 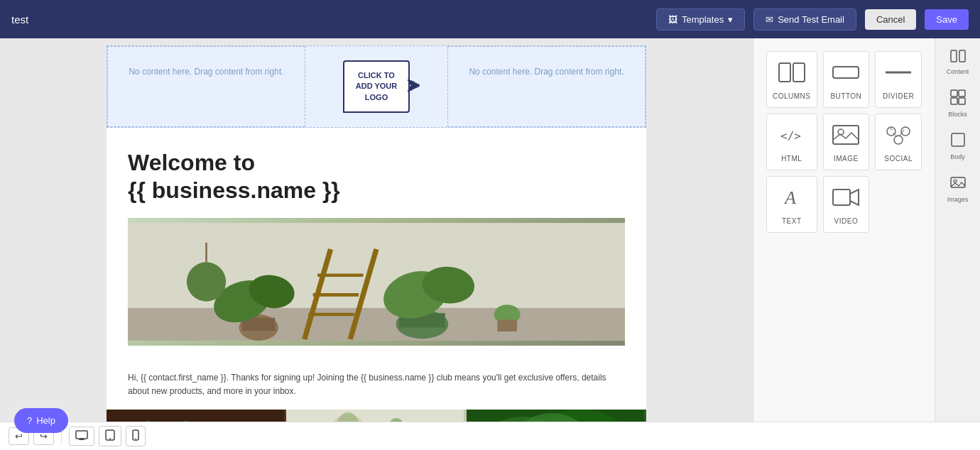 What do you see at coordinates (846, 136) in the screenshot?
I see `image-icon` at bounding box center [846, 136].